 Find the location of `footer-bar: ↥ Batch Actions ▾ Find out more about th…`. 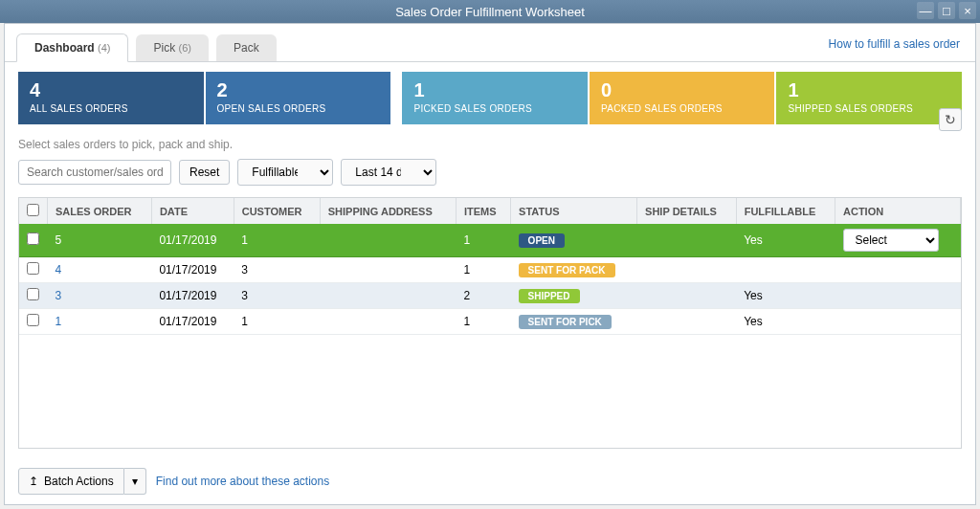

footer-bar: ↥ Batch Actions ▾ Find out more about th… is located at coordinates (490, 481).